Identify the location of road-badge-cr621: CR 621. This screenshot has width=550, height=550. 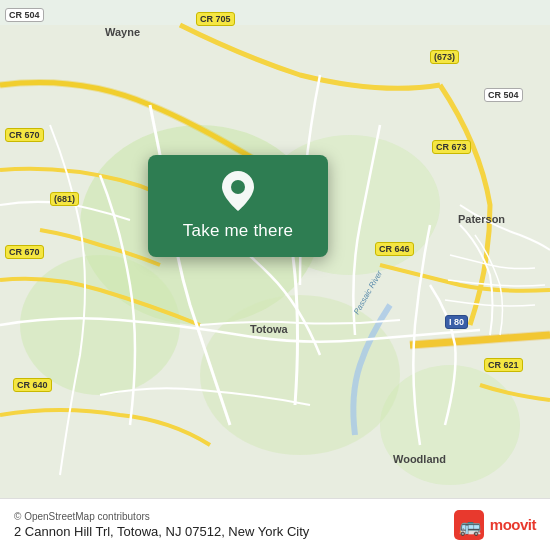
(504, 365).